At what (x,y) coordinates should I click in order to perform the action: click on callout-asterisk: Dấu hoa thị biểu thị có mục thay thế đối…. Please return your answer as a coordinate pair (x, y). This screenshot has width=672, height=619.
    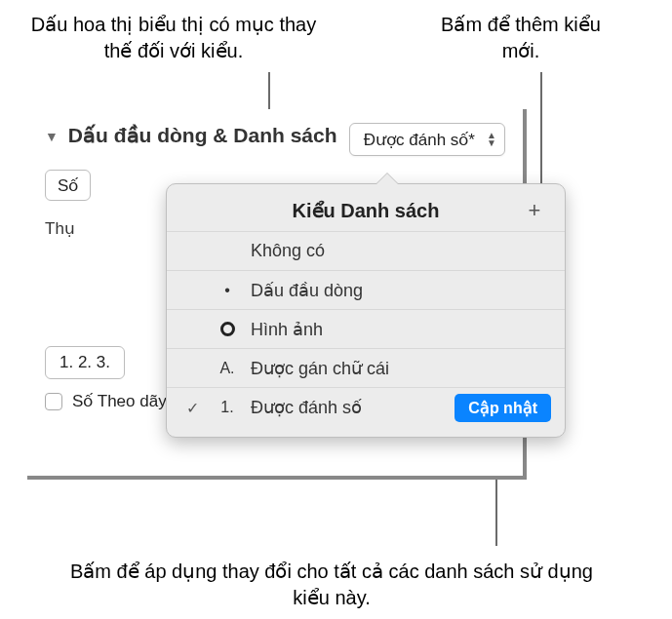
    Looking at the image, I should click on (174, 38).